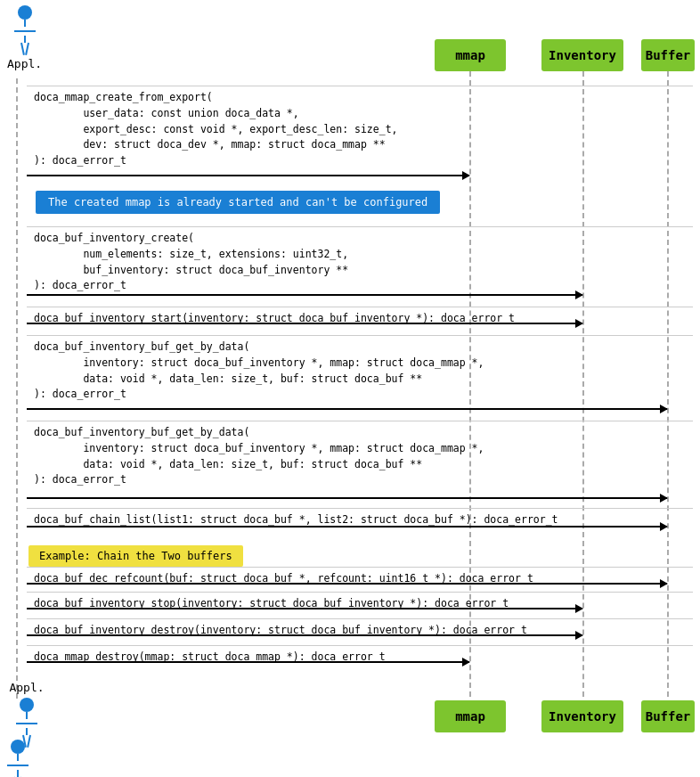 The width and height of the screenshot is (700, 777). What do you see at coordinates (360, 129) in the screenshot?
I see `call-block-1: doca_mmap_create_from_export( user_data:…` at bounding box center [360, 129].